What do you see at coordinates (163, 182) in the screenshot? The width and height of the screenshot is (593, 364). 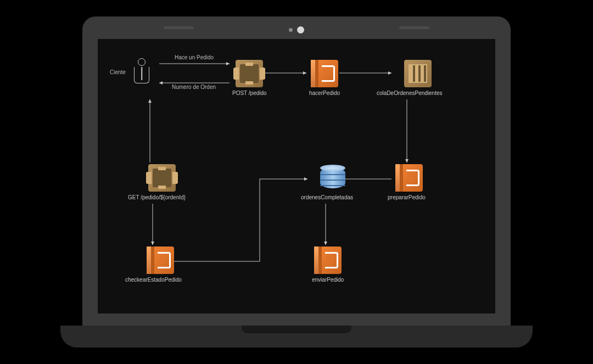 I see `node-get-pedido: GET /pedido/${ordenId}` at bounding box center [163, 182].